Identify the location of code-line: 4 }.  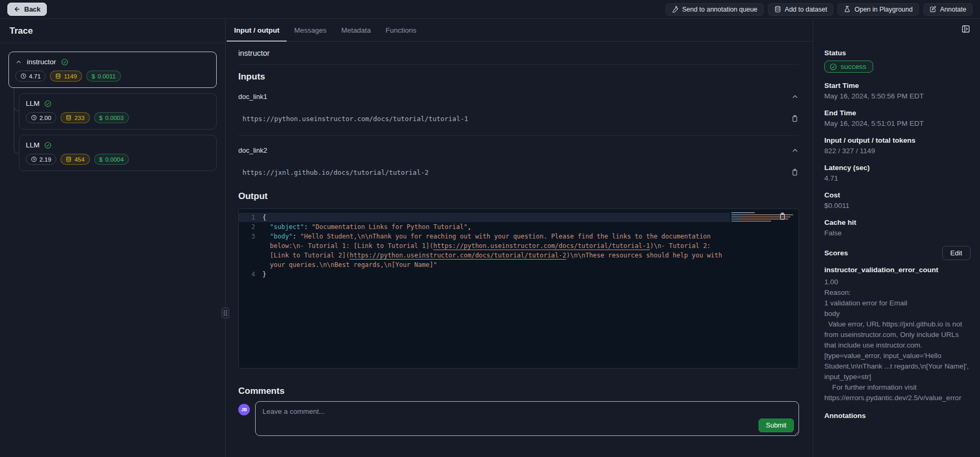
(484, 274).